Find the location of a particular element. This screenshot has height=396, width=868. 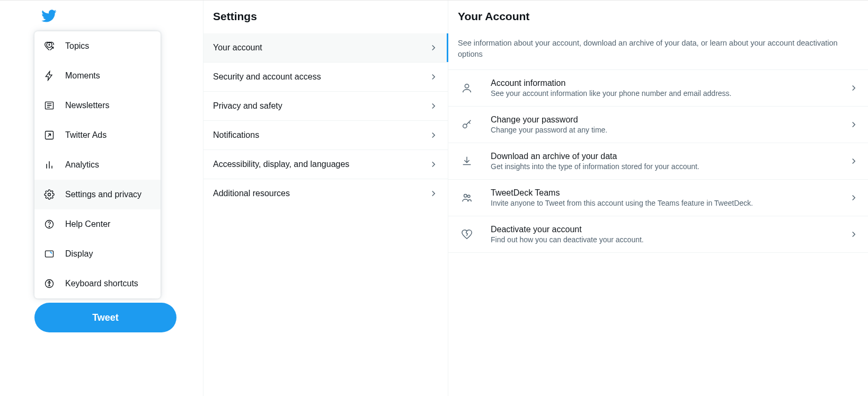

accessibility-icon is located at coordinates (49, 284).